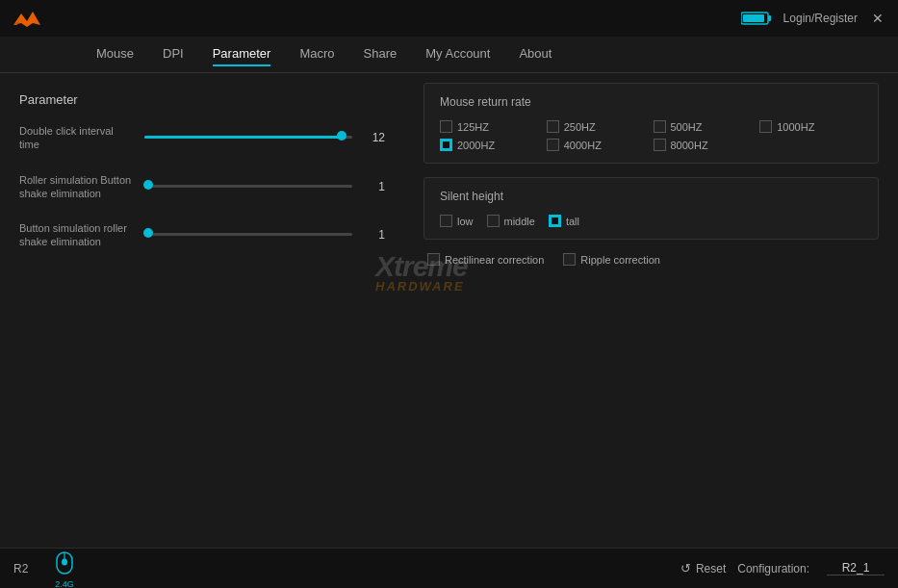  What do you see at coordinates (820, 18) in the screenshot?
I see `login-register-button: Login/Register` at bounding box center [820, 18].